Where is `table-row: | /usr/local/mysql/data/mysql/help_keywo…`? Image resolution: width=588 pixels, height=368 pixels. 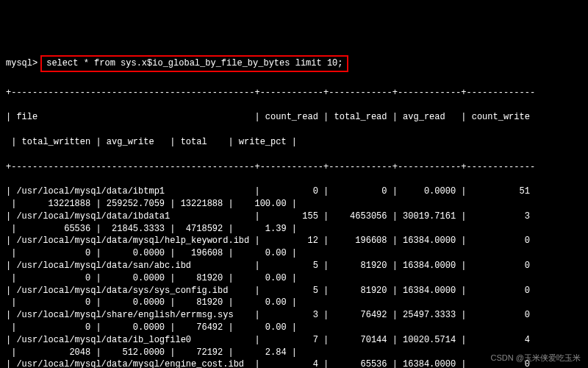
table-row: | /usr/local/mysql/data/mysql/help_keywo… is located at coordinates (294, 241).